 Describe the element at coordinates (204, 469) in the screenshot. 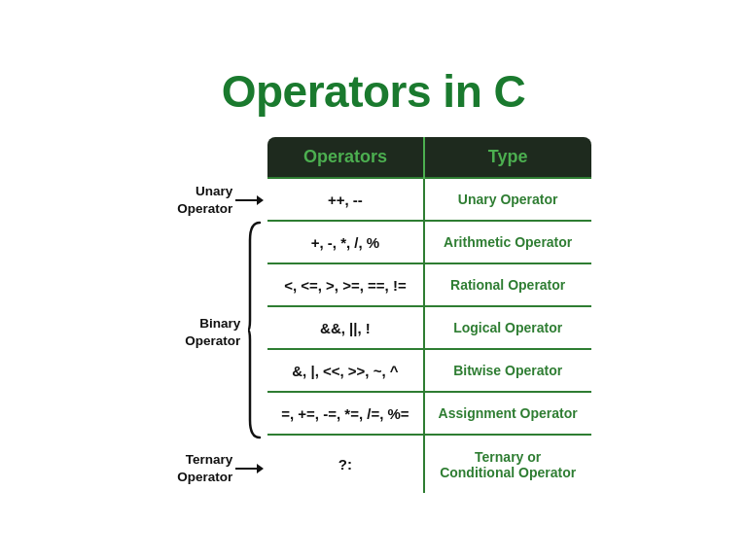

I see `ternary-label: TernaryOperator` at that location.